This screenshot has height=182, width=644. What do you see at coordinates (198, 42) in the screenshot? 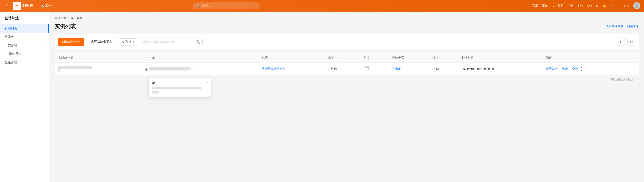
I see `search-submit-icon: 🔍` at bounding box center [198, 42].